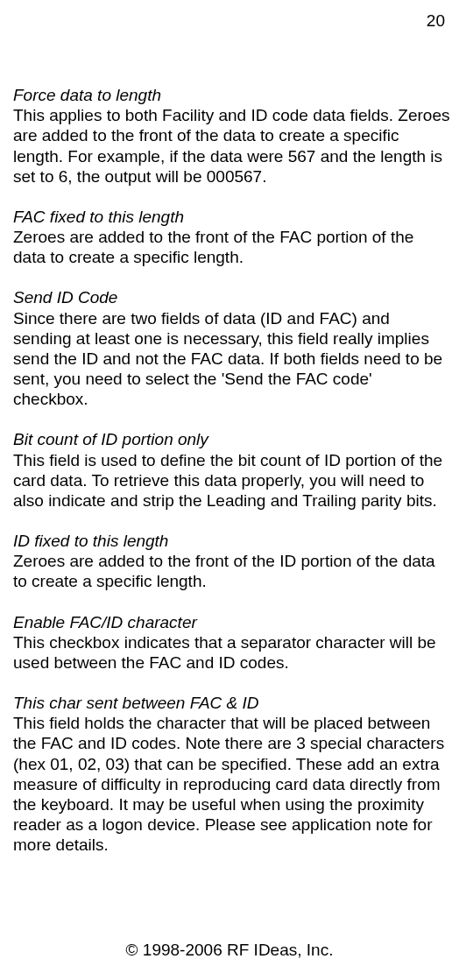 Image resolution: width=459 pixels, height=980 pixels. Describe the element at coordinates (231, 622) in the screenshot. I see `section-heading: Enable FAC/ID character` at that location.